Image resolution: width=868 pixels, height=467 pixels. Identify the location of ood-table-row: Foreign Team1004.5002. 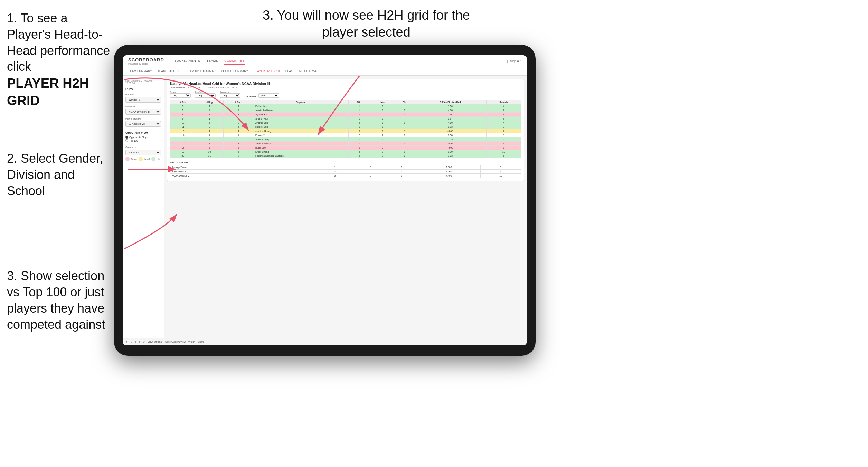
(346, 168).